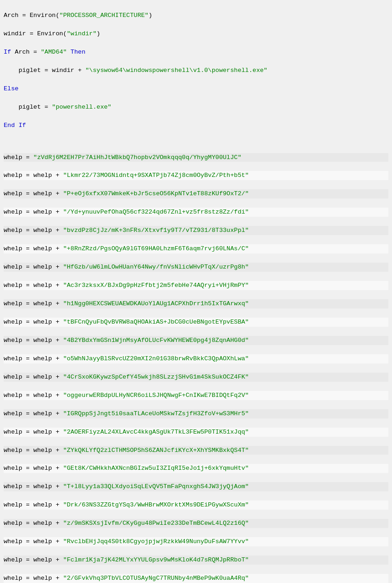  Describe the element at coordinates (196, 16) in the screenshot. I see `line-1: Arch = Environ("PROCESSOR_ARCHITECTURE")` at that location.